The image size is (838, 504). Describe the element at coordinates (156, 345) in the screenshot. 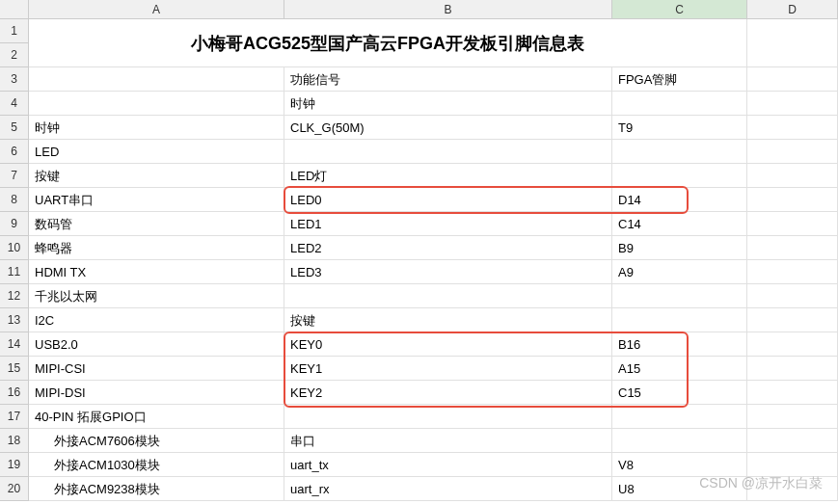

I see `cell-A-14: USB2.0` at that location.